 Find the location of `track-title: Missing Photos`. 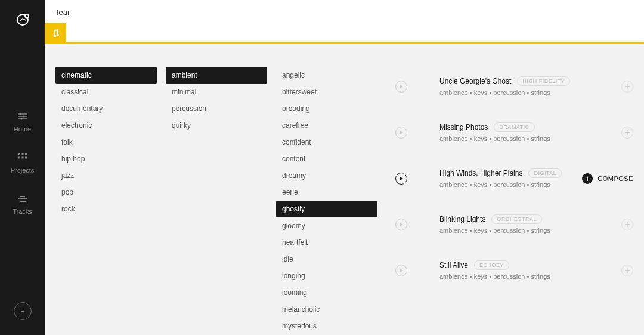

track-title: Missing Photos is located at coordinates (464, 127).